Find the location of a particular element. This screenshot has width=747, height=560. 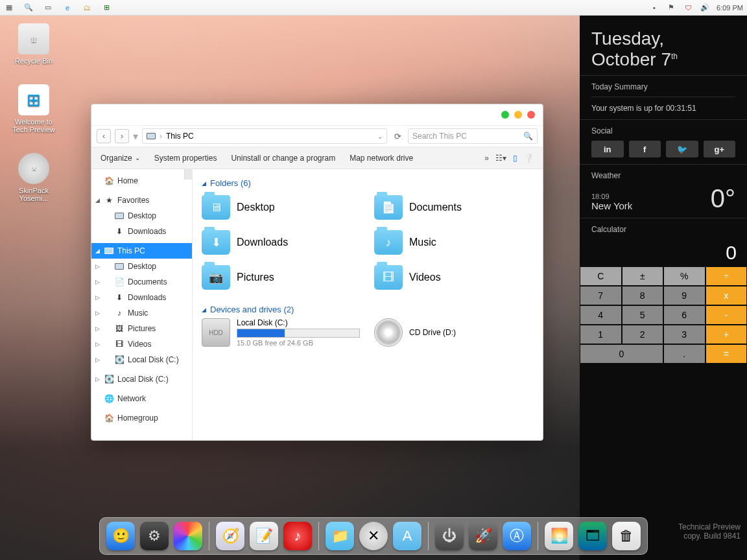

nav-localdisk-c-2: ▷💽Local Disk (C:) is located at coordinates (141, 379).